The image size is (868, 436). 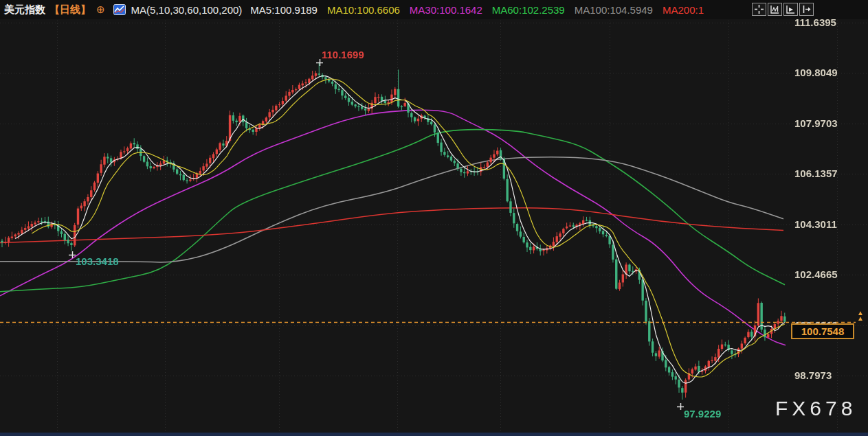 I want to click on low-label: 97.9229, so click(x=702, y=413).